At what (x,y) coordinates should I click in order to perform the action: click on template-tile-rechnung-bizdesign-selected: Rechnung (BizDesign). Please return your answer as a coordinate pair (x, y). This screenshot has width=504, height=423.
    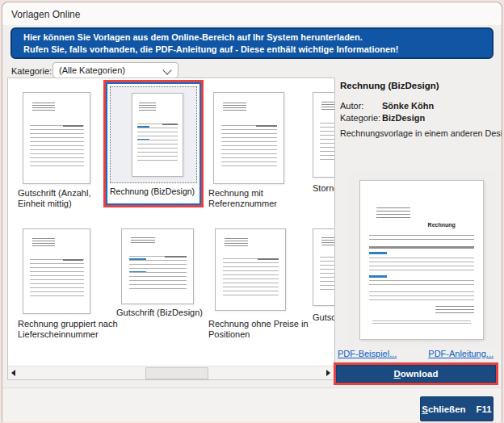
    Looking at the image, I should click on (153, 144).